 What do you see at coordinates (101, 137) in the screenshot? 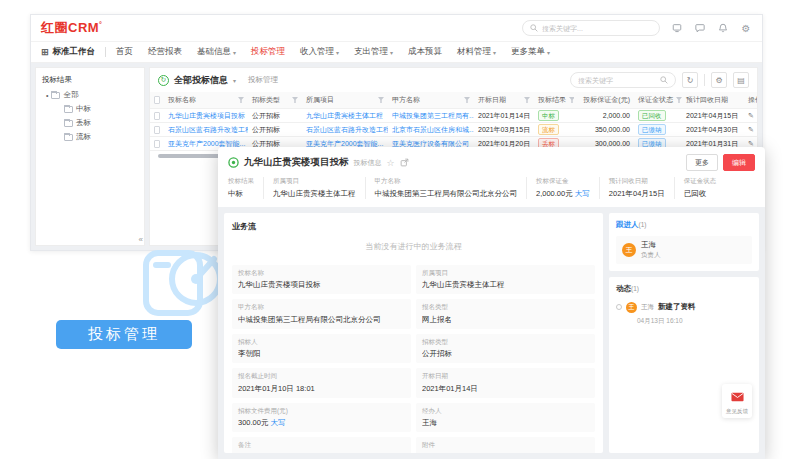
I see `tree-node-aborted: 流标` at bounding box center [101, 137].